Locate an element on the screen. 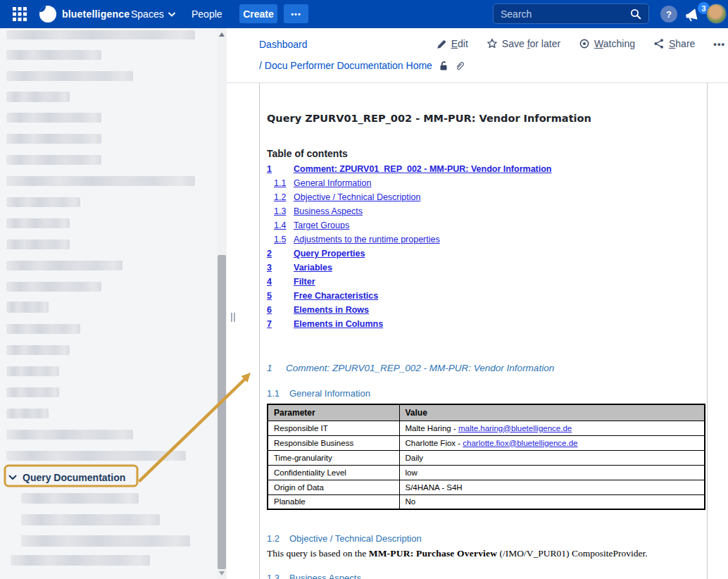 Image resolution: width=728 pixels, height=579 pixels. section-1-2-heading: 1.2Objective / Technical Description is located at coordinates (344, 538).